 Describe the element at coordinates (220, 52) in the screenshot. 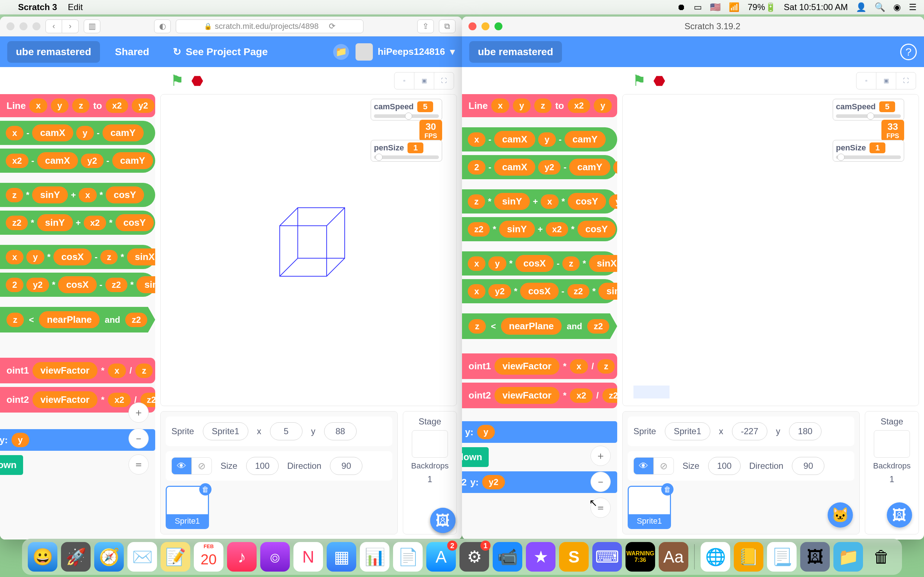

I see `see-project-page: ↻ See Project Page` at that location.